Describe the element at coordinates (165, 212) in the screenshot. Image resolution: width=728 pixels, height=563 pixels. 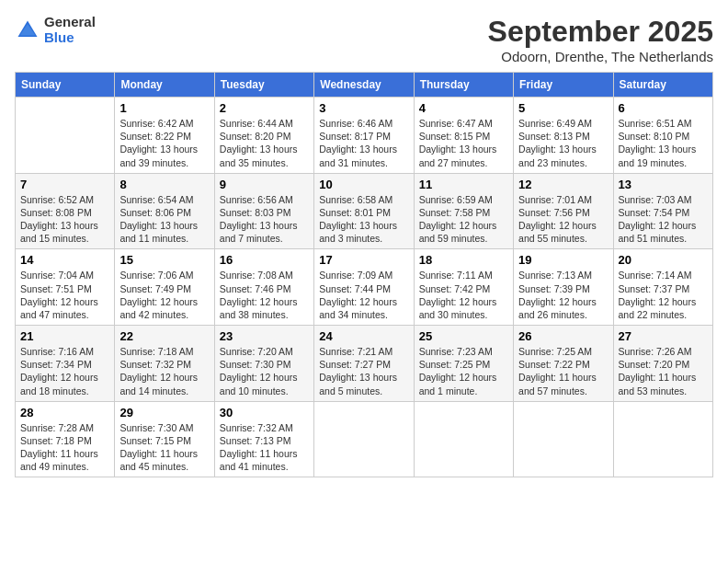
I see `calendar-day-cell: 8Sunrise: 6:54 AM Sunset: 8:06 PM Daylig…` at that location.